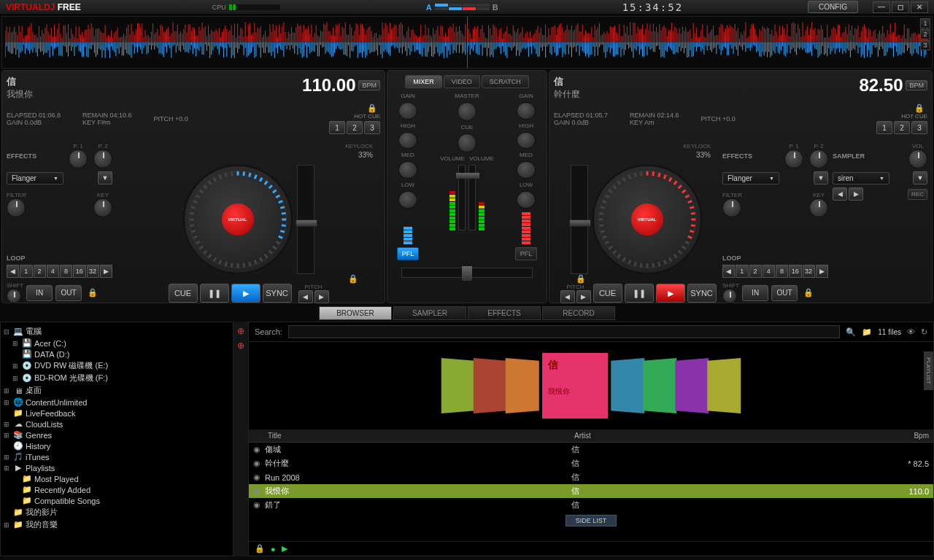 The image size is (934, 560). What do you see at coordinates (526, 141) in the screenshot?
I see `high-knob-b` at bounding box center [526, 141].